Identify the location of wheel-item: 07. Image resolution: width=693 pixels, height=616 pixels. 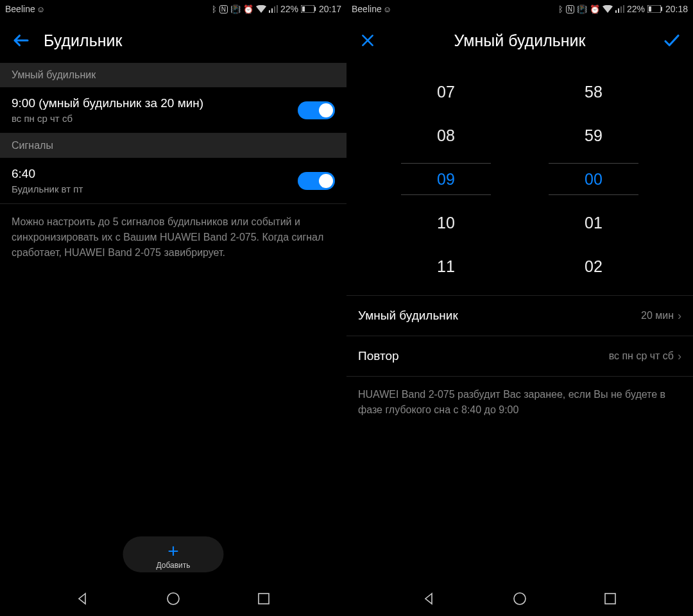
(446, 92).